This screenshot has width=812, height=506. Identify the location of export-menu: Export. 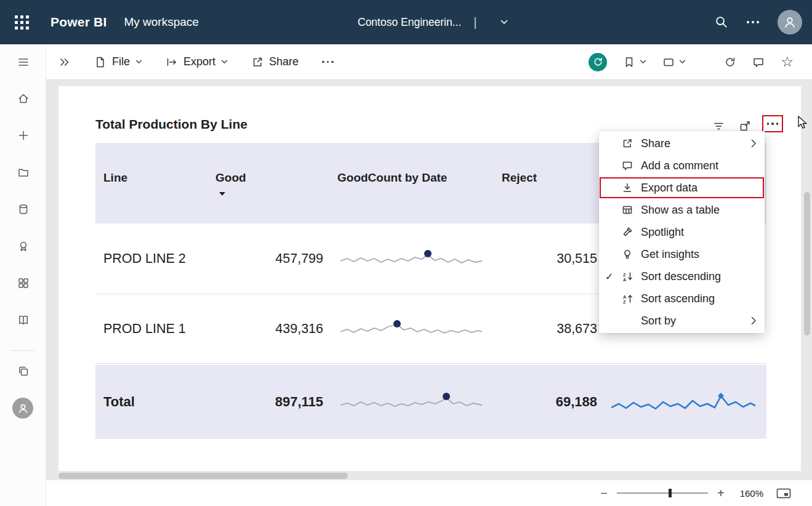
(197, 62).